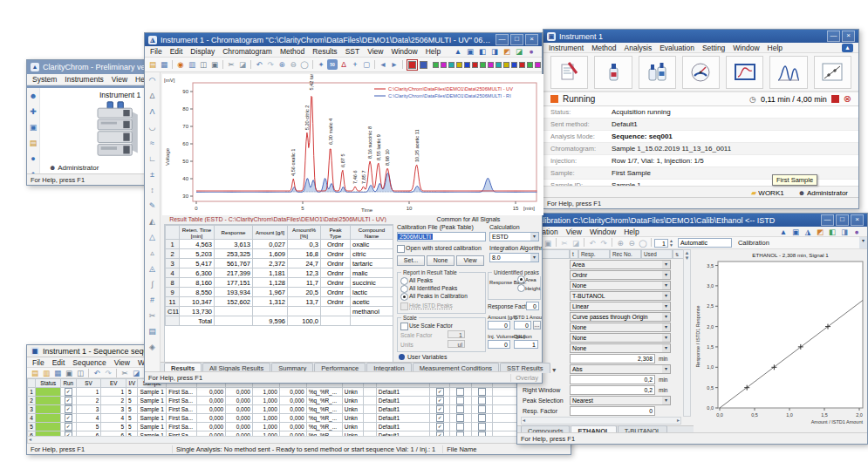 Image resolution: width=868 pixels, height=462 pixels. What do you see at coordinates (113, 384) in the screenshot?
I see `sequence-column-header: EV` at bounding box center [113, 384].